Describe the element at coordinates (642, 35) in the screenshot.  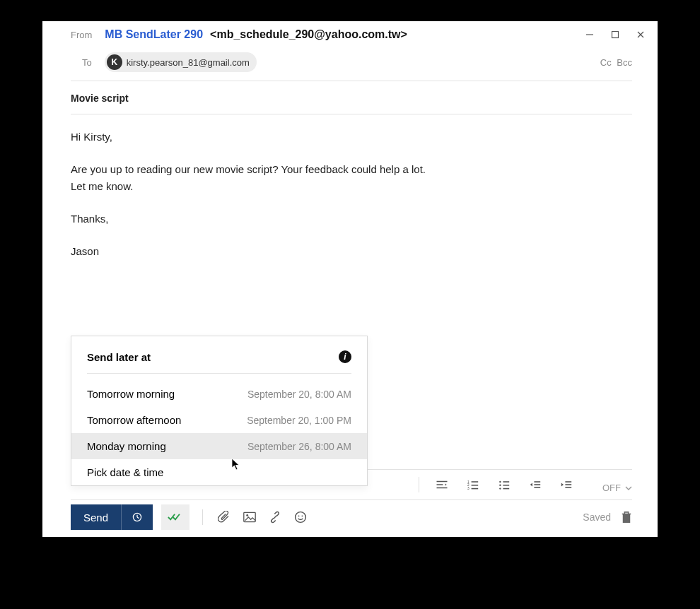
I see `close-icon` at that location.